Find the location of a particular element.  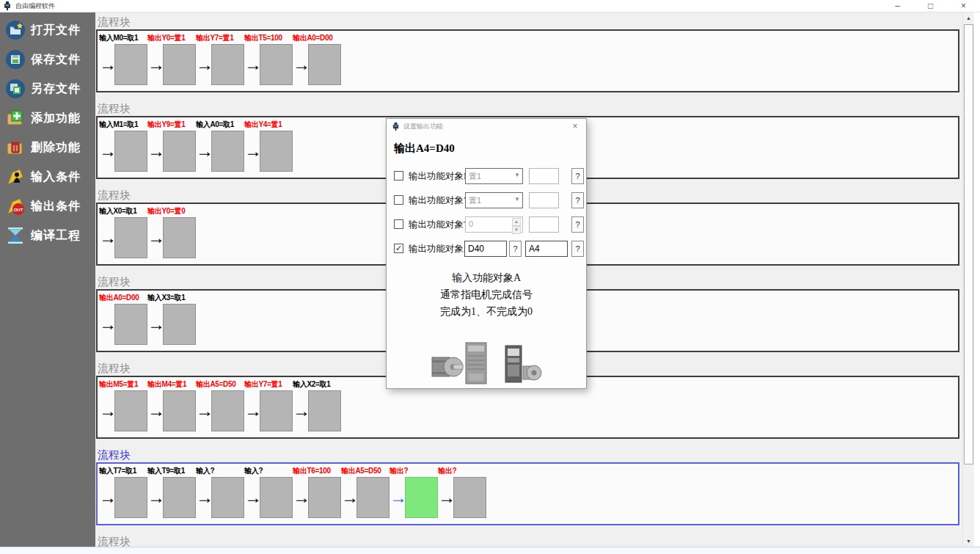

scrollbar-thumb is located at coordinates (968, 244).